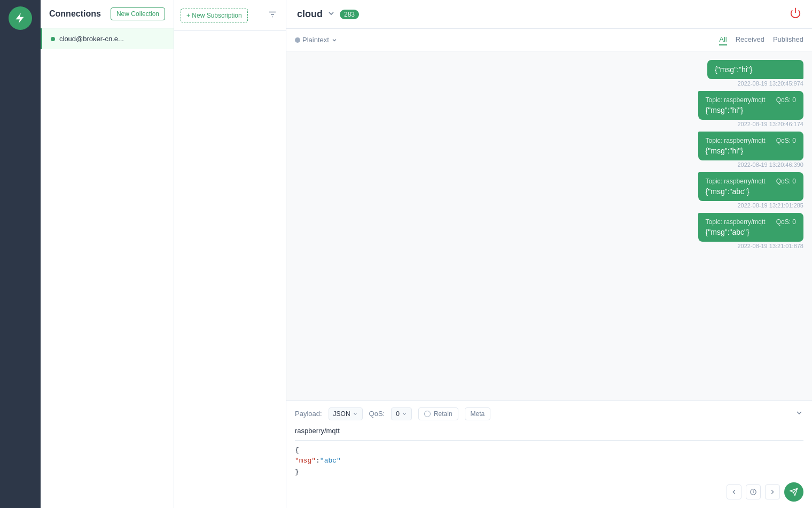 This screenshot has height=508, width=812. What do you see at coordinates (316, 40) in the screenshot?
I see `format-label: Plaintext` at bounding box center [316, 40].